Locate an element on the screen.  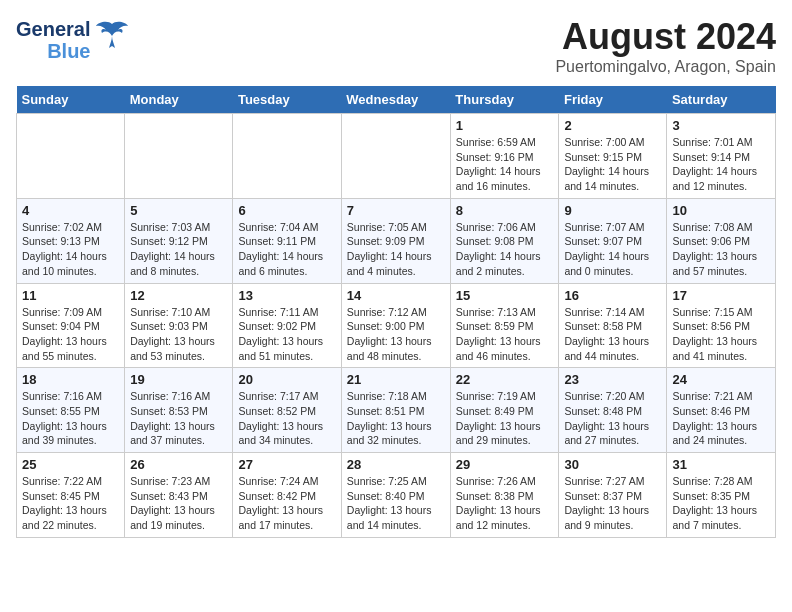
day-number: 12 is located at coordinates (178, 296).